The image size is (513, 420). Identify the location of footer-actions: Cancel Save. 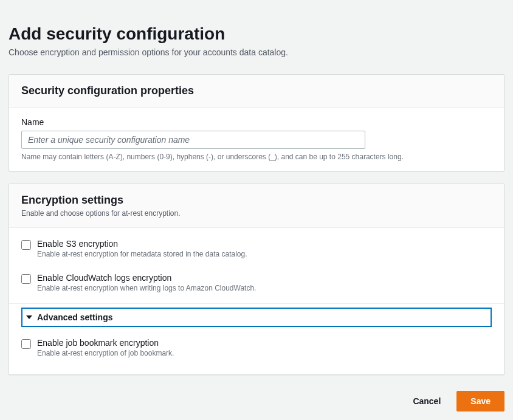
(256, 401).